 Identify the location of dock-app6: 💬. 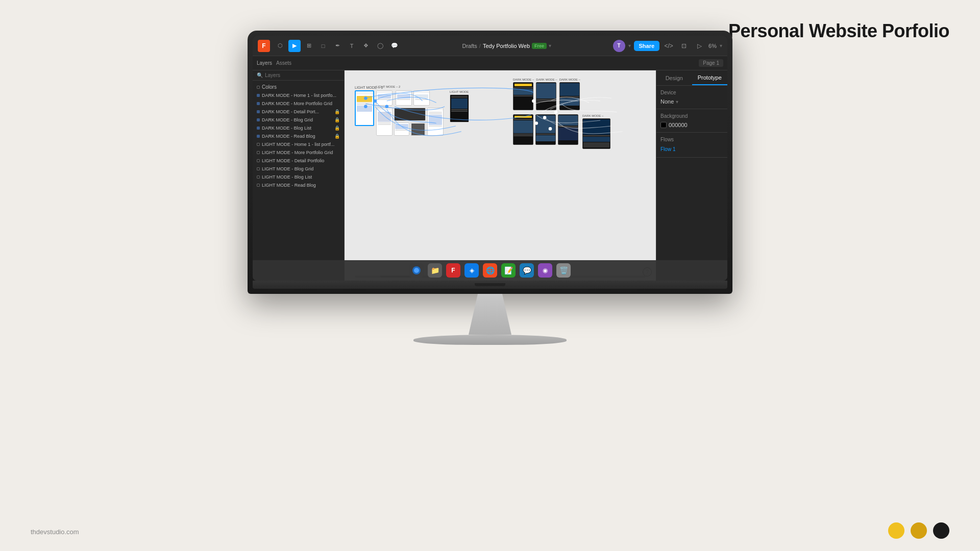
(527, 270).